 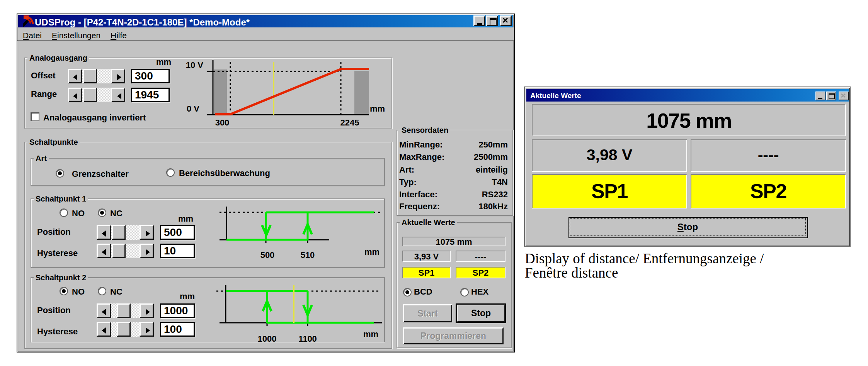 What do you see at coordinates (267, 255) in the screenshot?
I see `svg-text: 500` at bounding box center [267, 255].